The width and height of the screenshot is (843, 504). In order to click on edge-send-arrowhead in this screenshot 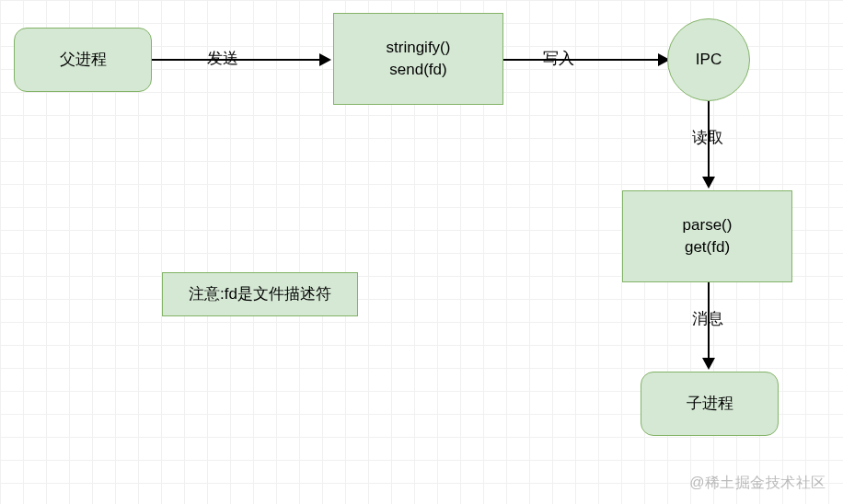, I will do `click(326, 60)`.